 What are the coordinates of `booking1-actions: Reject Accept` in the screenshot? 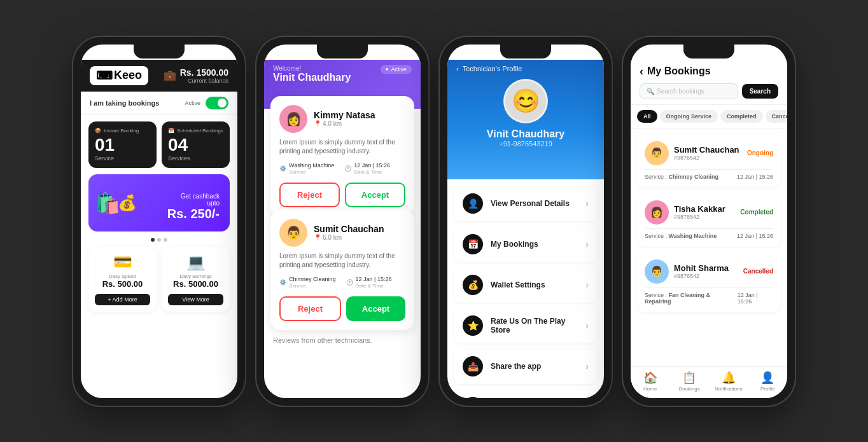 It's located at (342, 195).